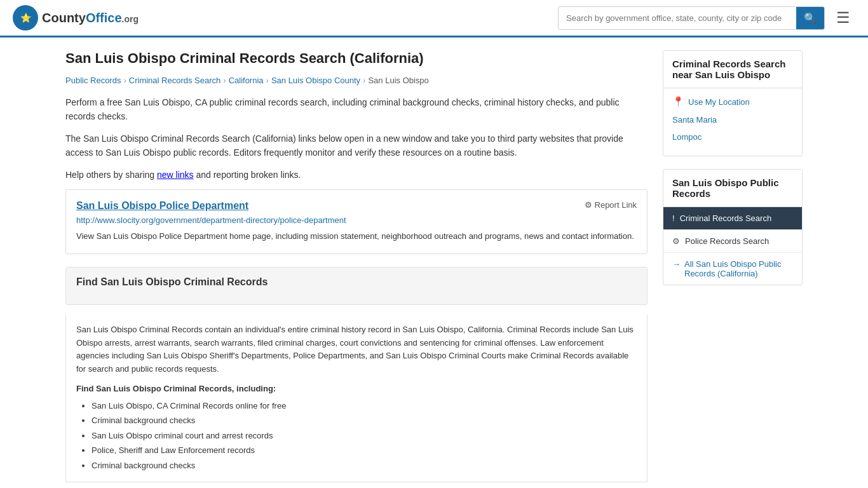  What do you see at coordinates (356, 220) in the screenshot?
I see `record-card-url: http://www.slocity.org/government/depart…` at bounding box center [356, 220].